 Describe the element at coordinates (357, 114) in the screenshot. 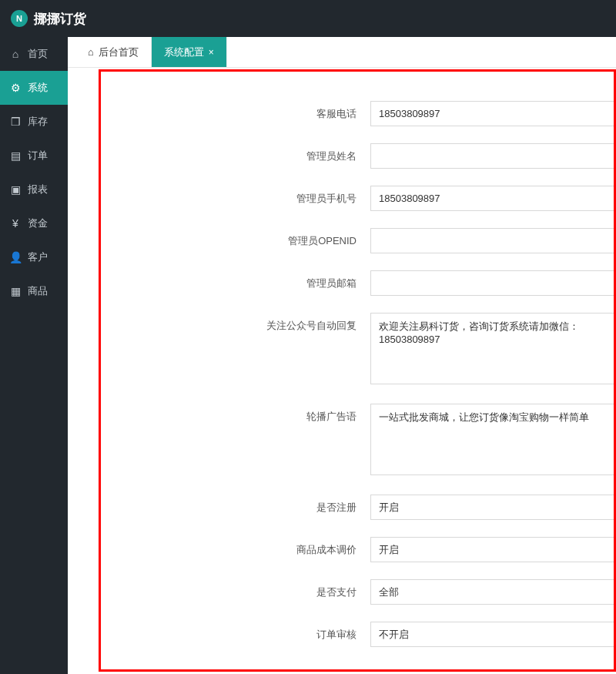

I see `form-row: 客服电话` at that location.